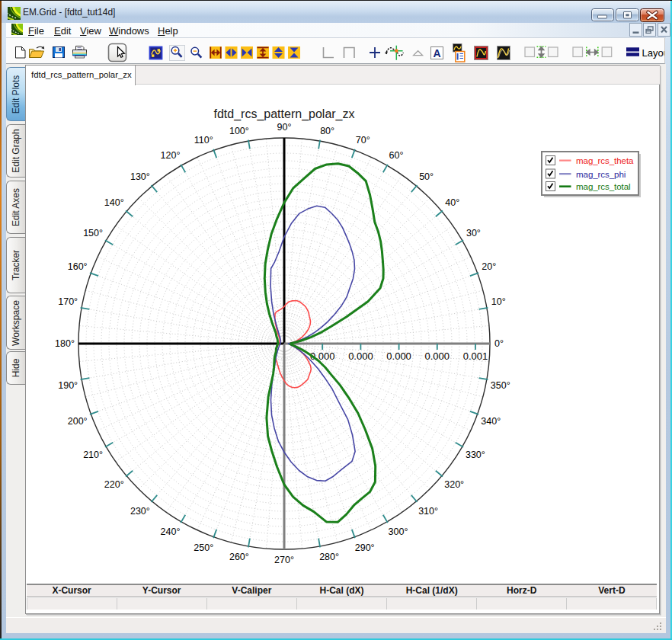 Image resolution: width=672 pixels, height=640 pixels. Describe the element at coordinates (396, 155) in the screenshot. I see `svg-text: 60°` at that location.